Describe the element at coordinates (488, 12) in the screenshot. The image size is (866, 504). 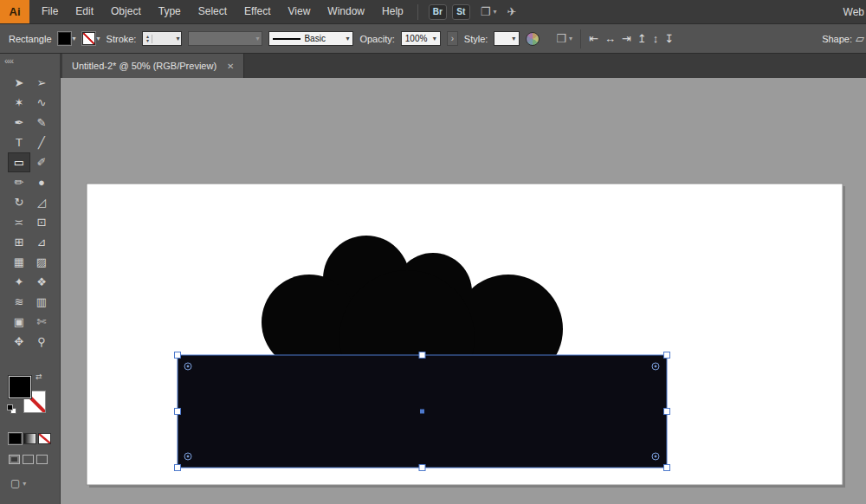
I see `arrange-documents-dropdown: ❐ ▾` at that location.